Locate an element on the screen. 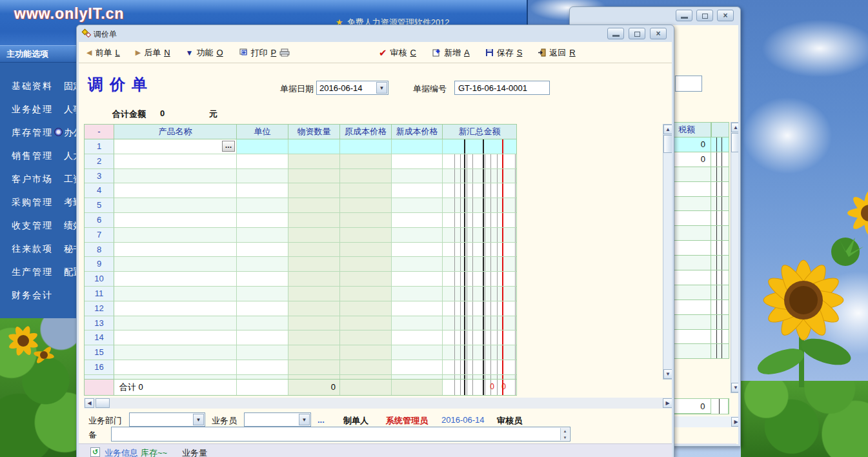 The width and height of the screenshot is (868, 457). doc-no-input: GT-16-06-14-0001 is located at coordinates (502, 88).